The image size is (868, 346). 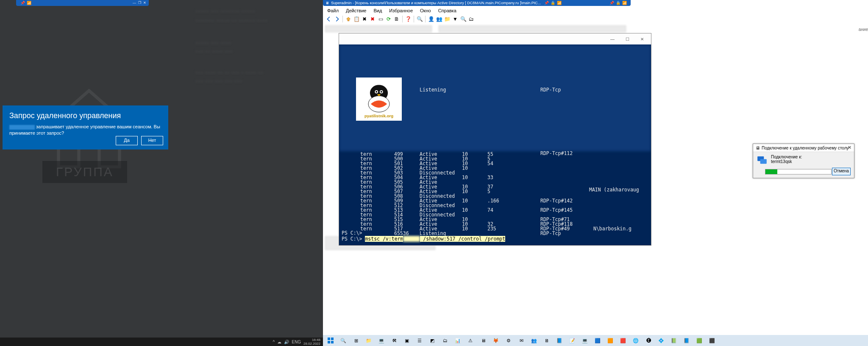 I want to click on delete-spec-icon: ✖, so click(x=364, y=19).